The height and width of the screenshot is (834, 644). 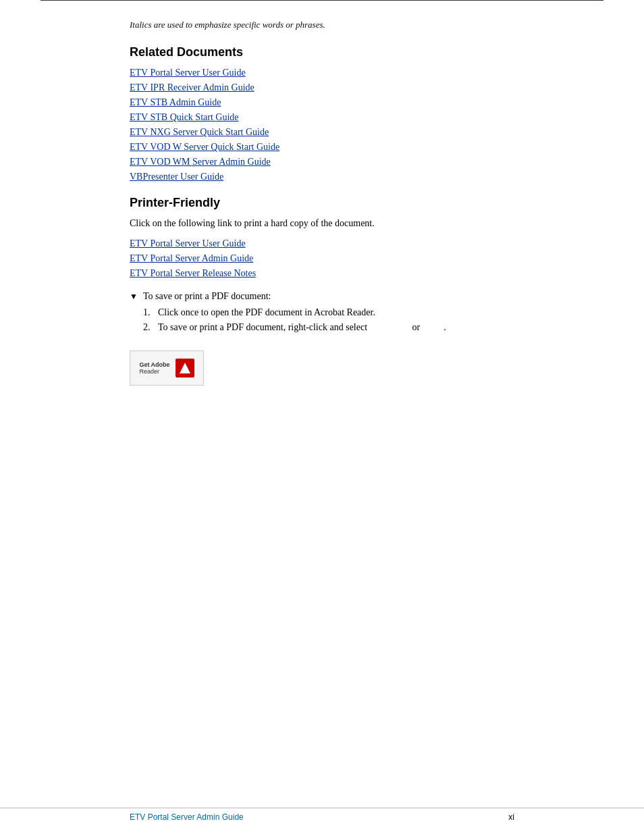 What do you see at coordinates (322, 88) in the screenshot?
I see `list-item: ETV IPR Receiver Admin Guide` at bounding box center [322, 88].